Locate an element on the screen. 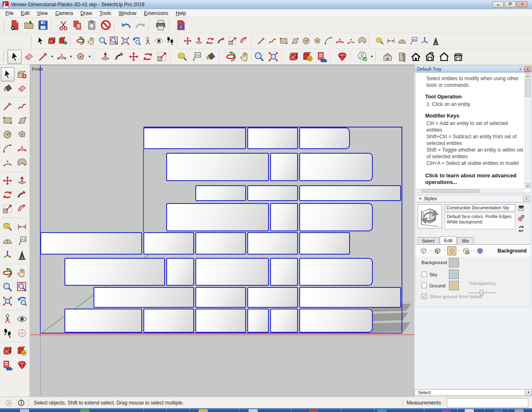 This screenshot has height=412, width=532. menu-edit: Edit is located at coordinates (25, 13).